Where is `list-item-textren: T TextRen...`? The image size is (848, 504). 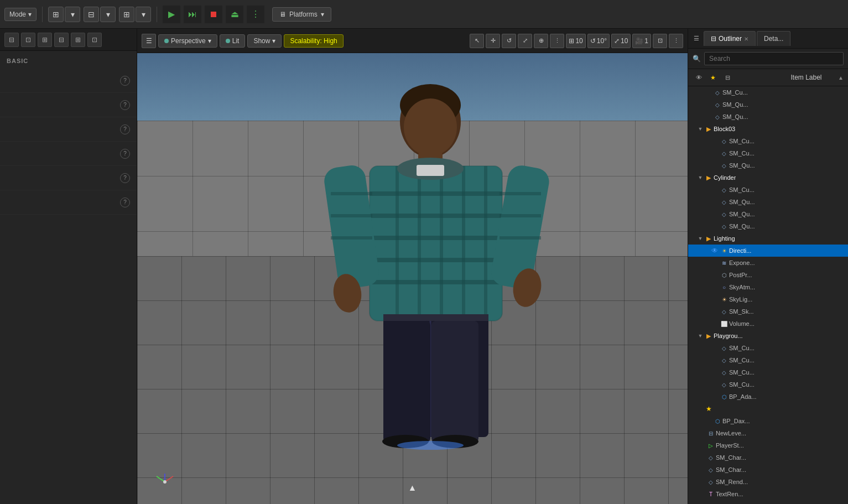 list-item-textren: T TextRen... is located at coordinates (768, 494).